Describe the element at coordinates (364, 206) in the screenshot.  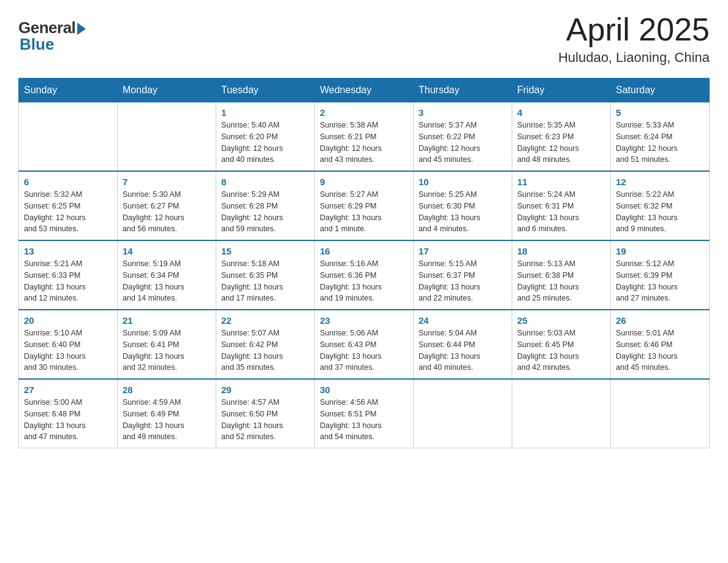
I see `calendar-week-row: 6Sunrise: 5:32 AMSunset: 6:25 PMDaylight…` at that location.